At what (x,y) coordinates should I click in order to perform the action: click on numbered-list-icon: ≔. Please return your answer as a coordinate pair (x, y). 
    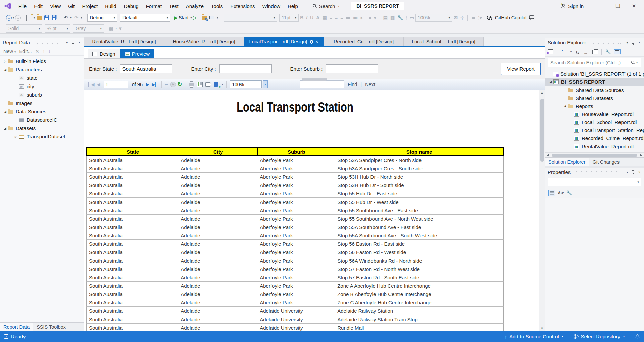
    Looking at the image, I should click on (348, 18).